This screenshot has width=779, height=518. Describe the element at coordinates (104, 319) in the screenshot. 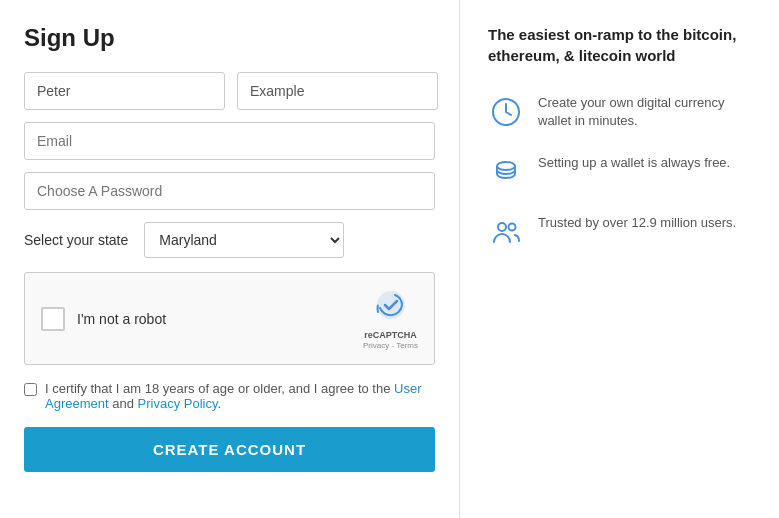

I see `captcha-left: I'm not a robot` at that location.